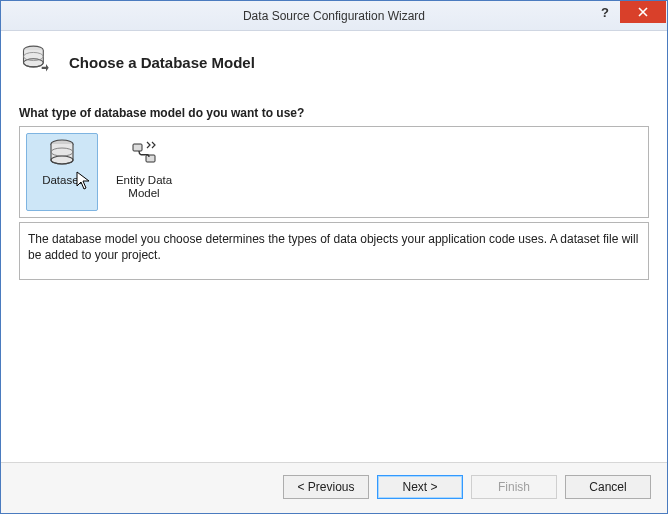 Image resolution: width=668 pixels, height=514 pixels. What do you see at coordinates (334, 16) in the screenshot?
I see `window-title: Data Source Configuration Wizard` at bounding box center [334, 16].